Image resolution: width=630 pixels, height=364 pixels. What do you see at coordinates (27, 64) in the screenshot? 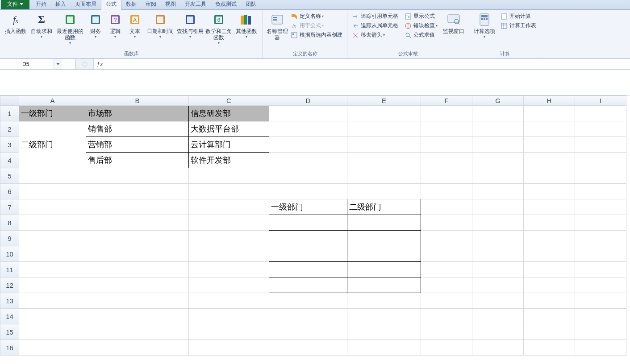
I see `name-box-input` at bounding box center [27, 64].